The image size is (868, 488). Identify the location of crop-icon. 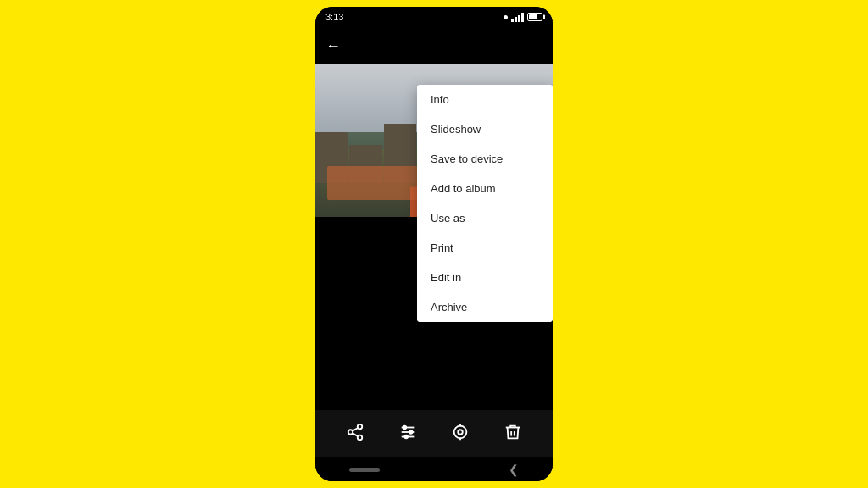
(460, 434).